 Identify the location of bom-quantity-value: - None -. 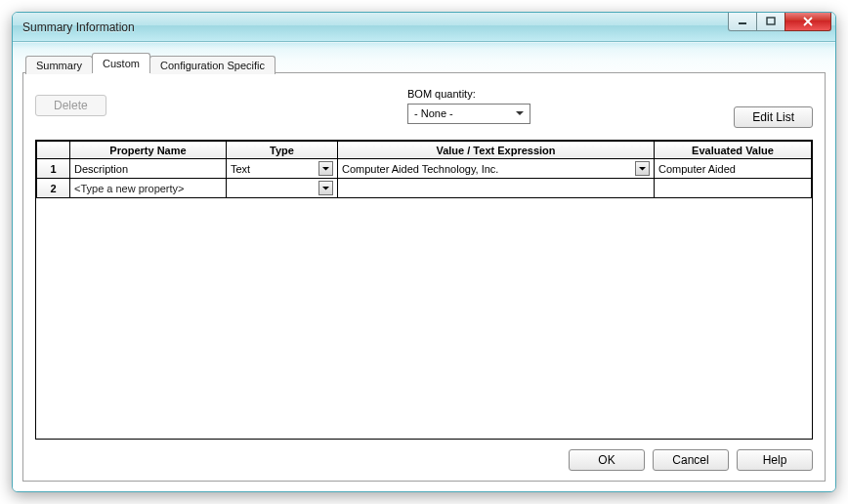
(434, 113).